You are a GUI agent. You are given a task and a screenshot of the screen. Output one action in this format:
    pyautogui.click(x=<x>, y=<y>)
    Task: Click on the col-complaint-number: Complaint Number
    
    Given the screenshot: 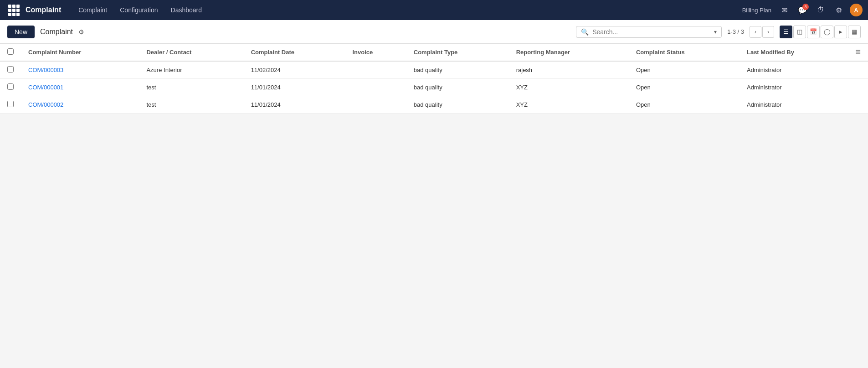 What is the action you would take?
    pyautogui.click(x=80, y=52)
    